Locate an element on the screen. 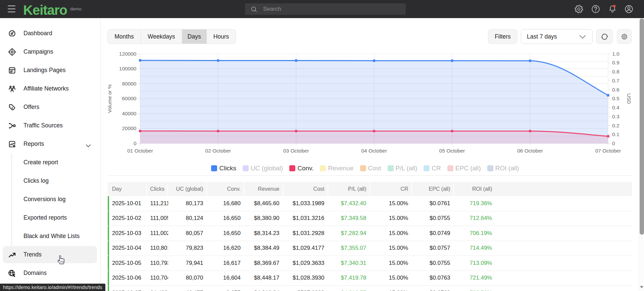  table-row: 2025-10-06110,70480,07016,604$8,448.17$1… is located at coordinates (370, 278).